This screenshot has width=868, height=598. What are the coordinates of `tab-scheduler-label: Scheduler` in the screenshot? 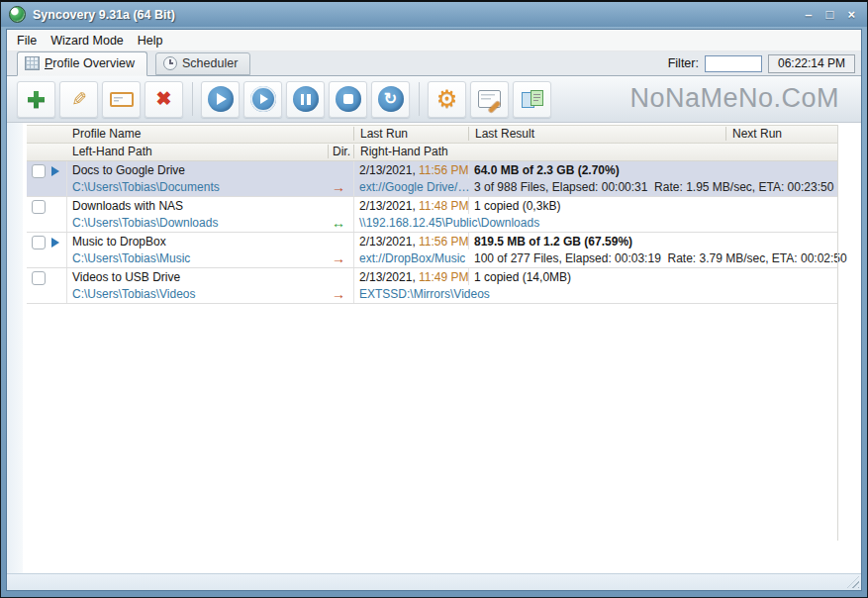 It's located at (210, 63).